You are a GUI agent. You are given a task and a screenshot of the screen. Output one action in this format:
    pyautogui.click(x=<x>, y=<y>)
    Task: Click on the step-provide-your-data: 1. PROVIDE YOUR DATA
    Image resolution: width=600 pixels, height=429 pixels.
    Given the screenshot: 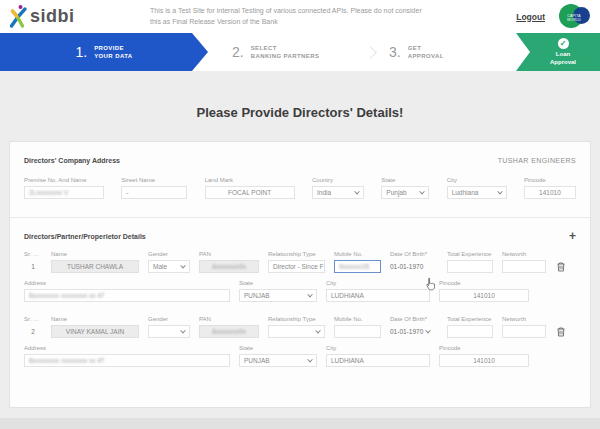 What is the action you would take?
    pyautogui.click(x=104, y=52)
    